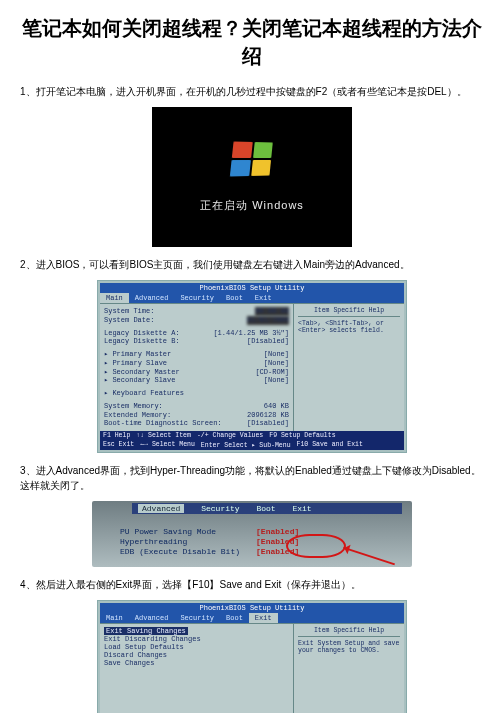  Describe the element at coordinates (252, 478) in the screenshot. I see `step-3: 3、进入Advanced界面，找到Hyper-Threading功能，将默认的E…` at that location.